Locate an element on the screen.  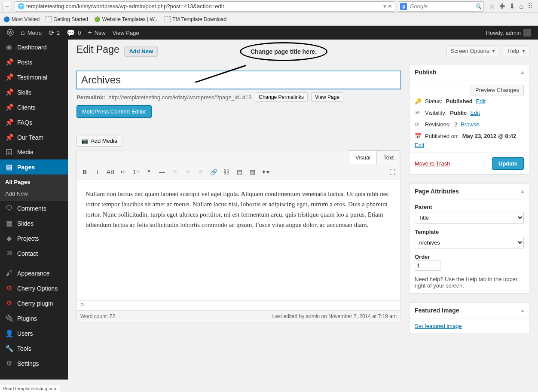
sidebar-item-faqs: 📌FAQs is located at coordinates (34, 122).